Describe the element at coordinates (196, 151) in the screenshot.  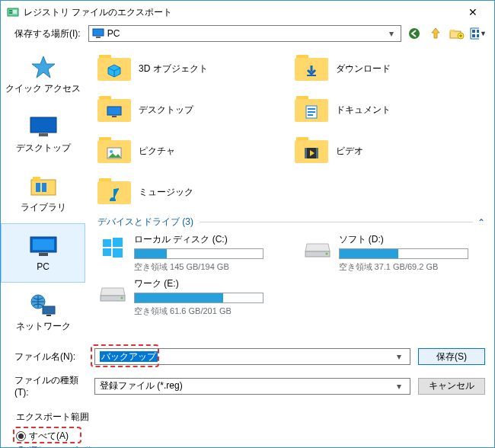
I see `folder-pictures: ピクチャ` at that location.